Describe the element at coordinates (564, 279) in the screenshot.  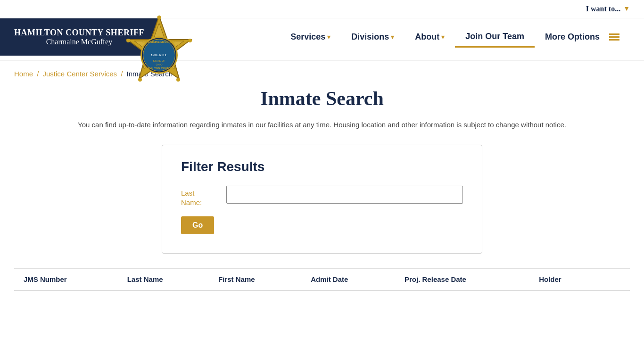
I see `col-holder: Holder` at that location.